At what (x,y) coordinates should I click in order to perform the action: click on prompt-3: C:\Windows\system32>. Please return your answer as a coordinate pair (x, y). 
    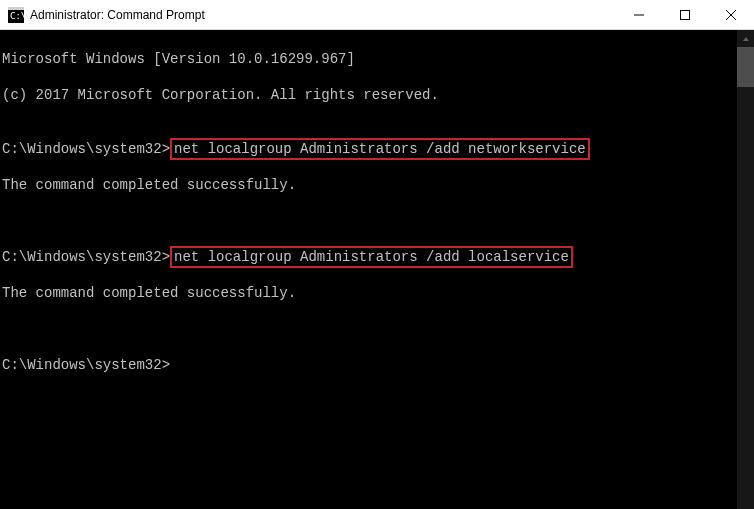
    Looking at the image, I should click on (370, 365).